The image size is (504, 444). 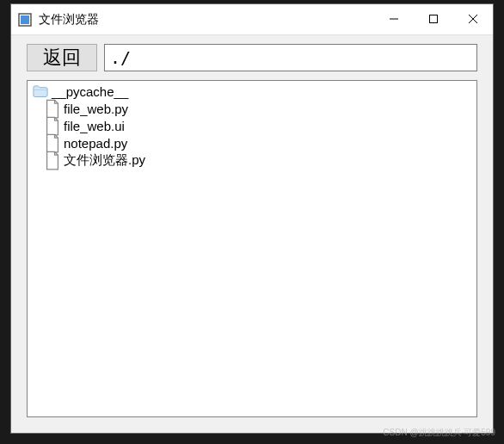 I want to click on folder-icon, so click(x=40, y=91).